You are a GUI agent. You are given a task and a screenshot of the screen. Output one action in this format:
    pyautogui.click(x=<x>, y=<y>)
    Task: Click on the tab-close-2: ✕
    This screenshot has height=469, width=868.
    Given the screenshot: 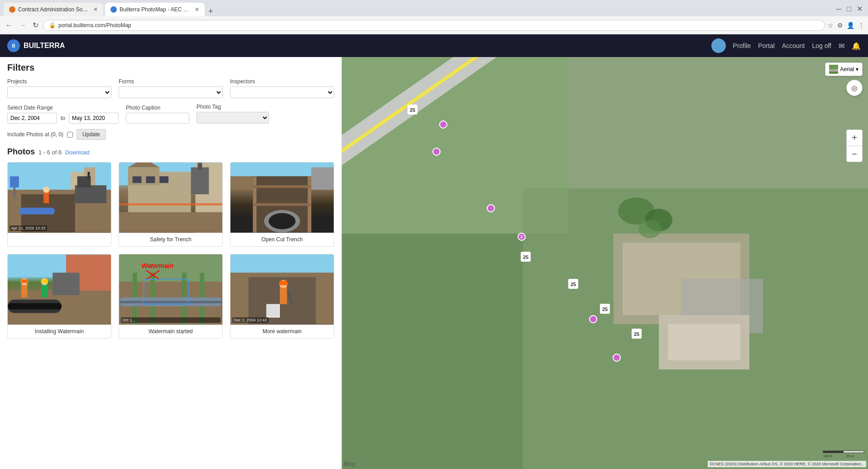 What is the action you would take?
    pyautogui.click(x=197, y=10)
    